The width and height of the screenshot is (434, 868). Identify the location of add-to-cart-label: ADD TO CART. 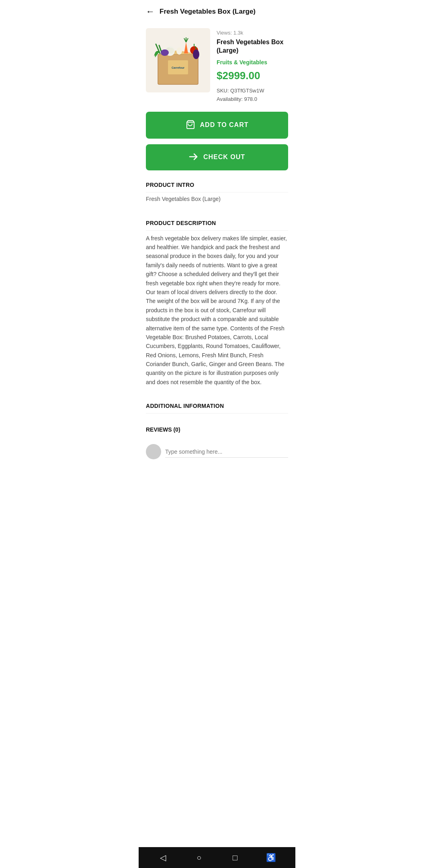
(224, 125).